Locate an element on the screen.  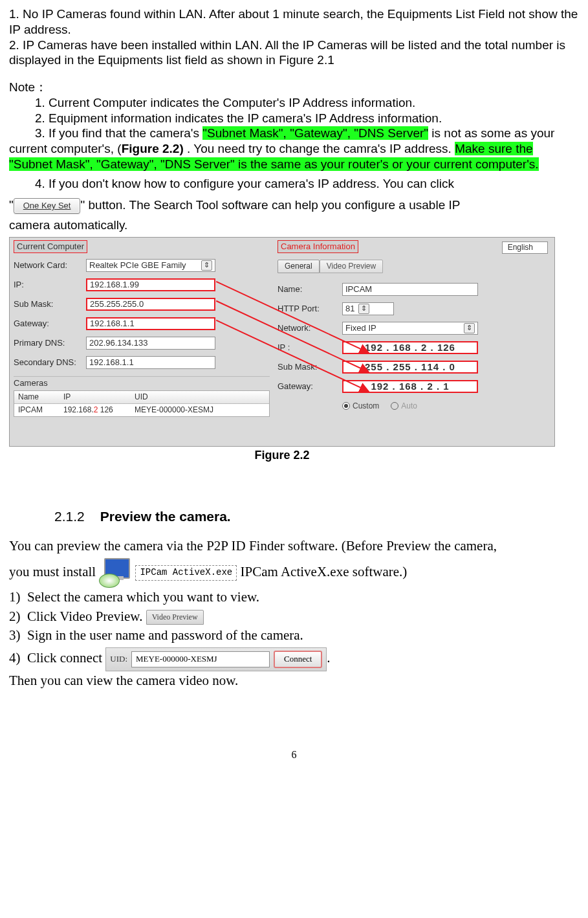
section-title: Preview the camera. is located at coordinates (166, 517).